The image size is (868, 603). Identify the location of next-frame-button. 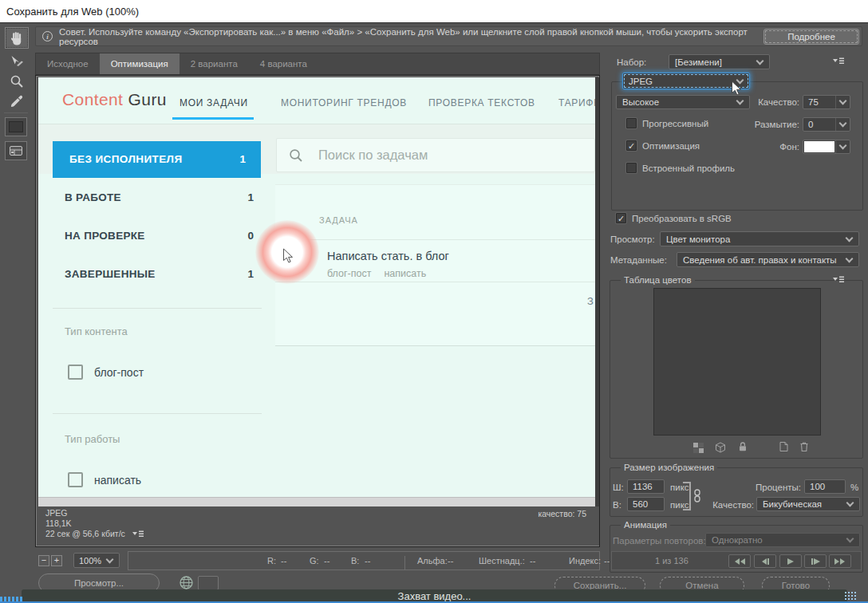
(815, 562).